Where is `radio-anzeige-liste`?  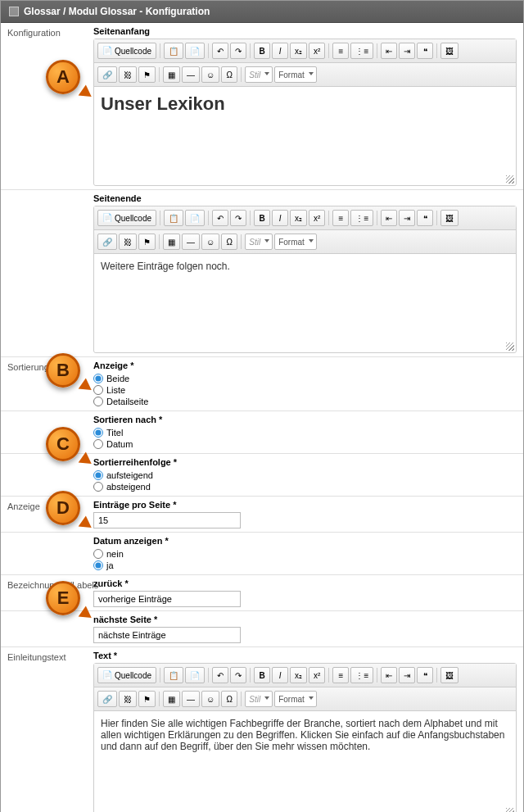 radio-anzeige-liste is located at coordinates (98, 390).